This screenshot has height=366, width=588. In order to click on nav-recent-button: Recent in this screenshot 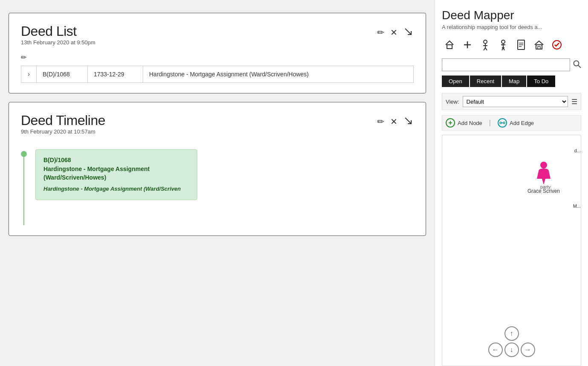, I will do `click(486, 81)`.